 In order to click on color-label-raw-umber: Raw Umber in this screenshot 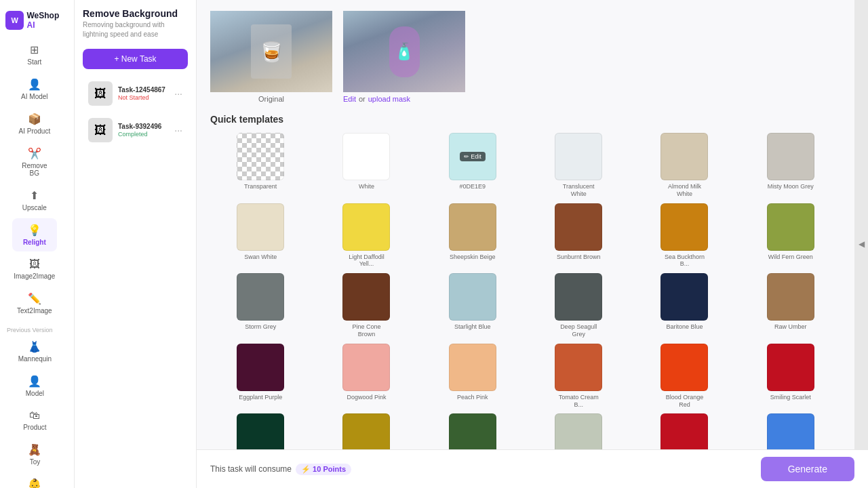, I will do `click(791, 327)`.